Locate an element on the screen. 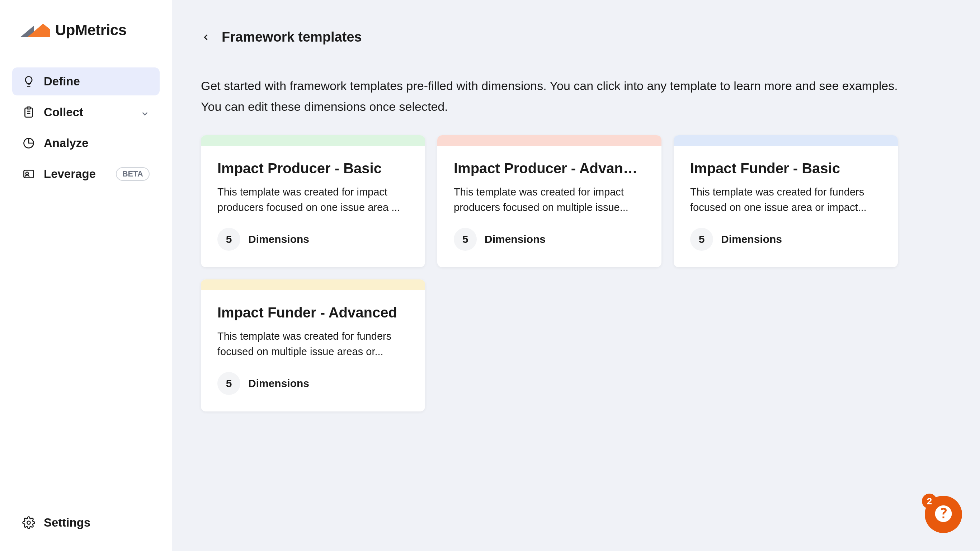  chevron-down-icon is located at coordinates (145, 112).